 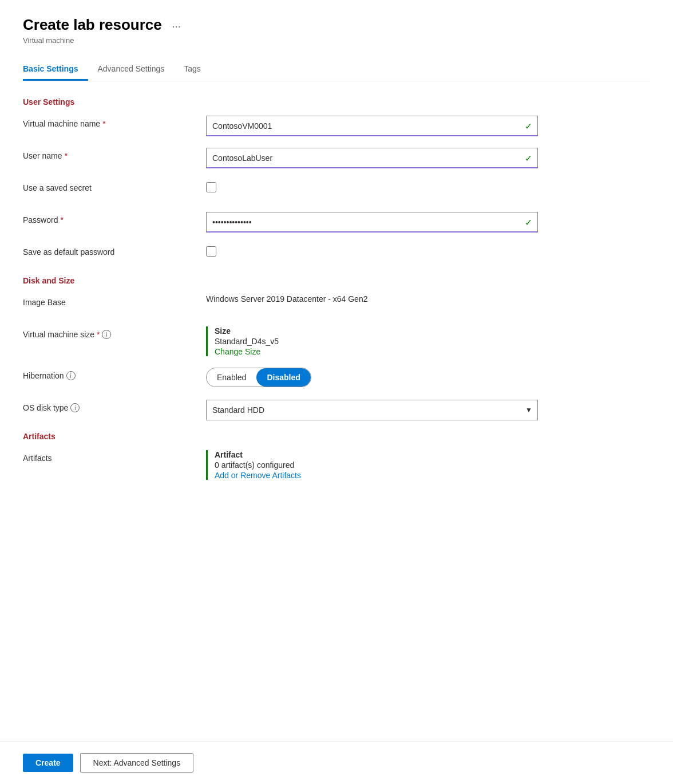 I want to click on user-name-input, so click(x=372, y=158).